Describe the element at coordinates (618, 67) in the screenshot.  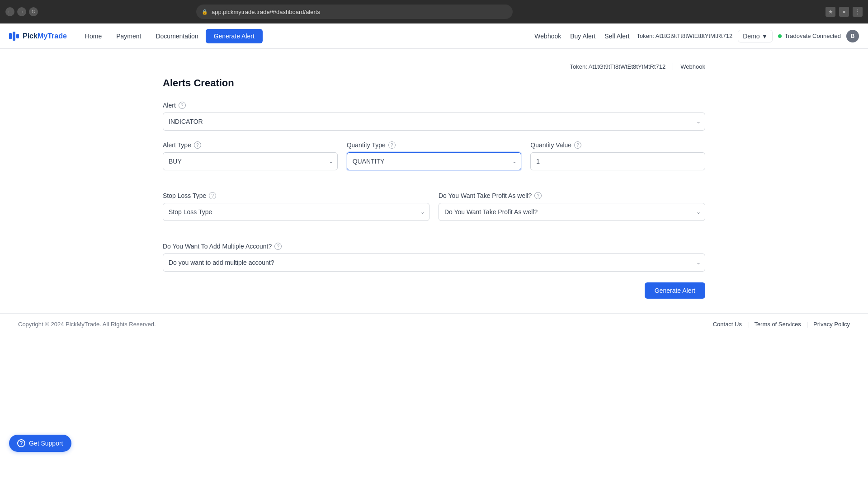
I see `page-token-label: Token: At1tGt9tTt8tWtEt8tYtMtRt712` at that location.